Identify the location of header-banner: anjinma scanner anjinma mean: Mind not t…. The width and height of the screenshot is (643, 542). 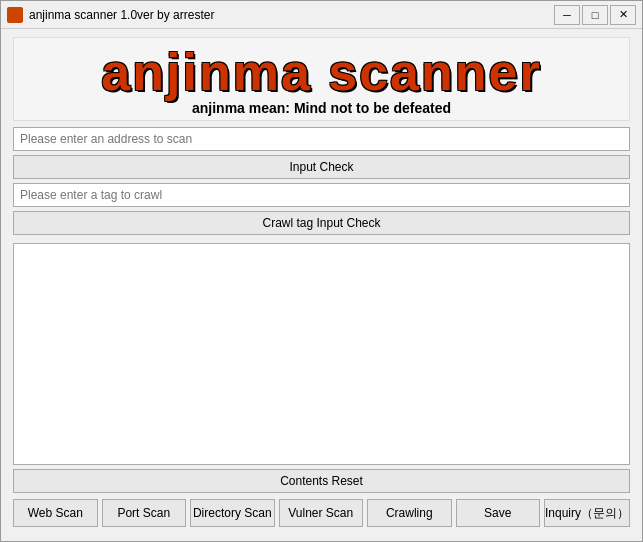
(322, 79).